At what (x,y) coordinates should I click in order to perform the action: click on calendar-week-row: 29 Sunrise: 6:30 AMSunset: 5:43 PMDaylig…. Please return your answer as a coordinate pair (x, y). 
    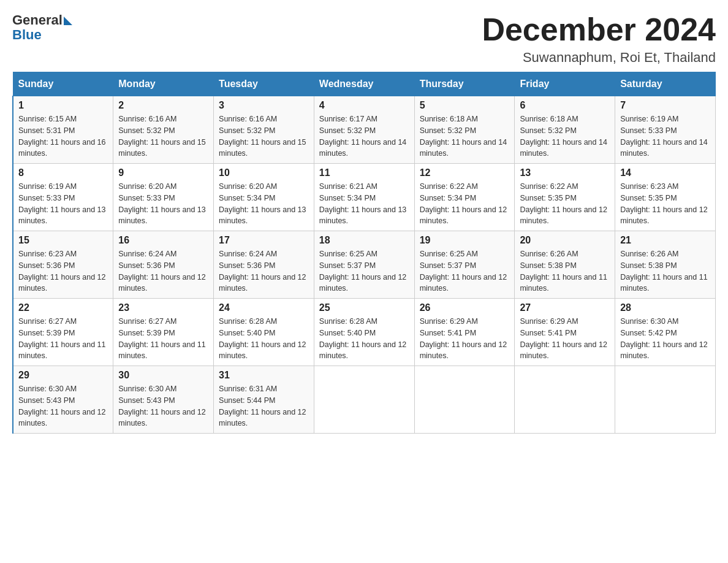
    Looking at the image, I should click on (364, 400).